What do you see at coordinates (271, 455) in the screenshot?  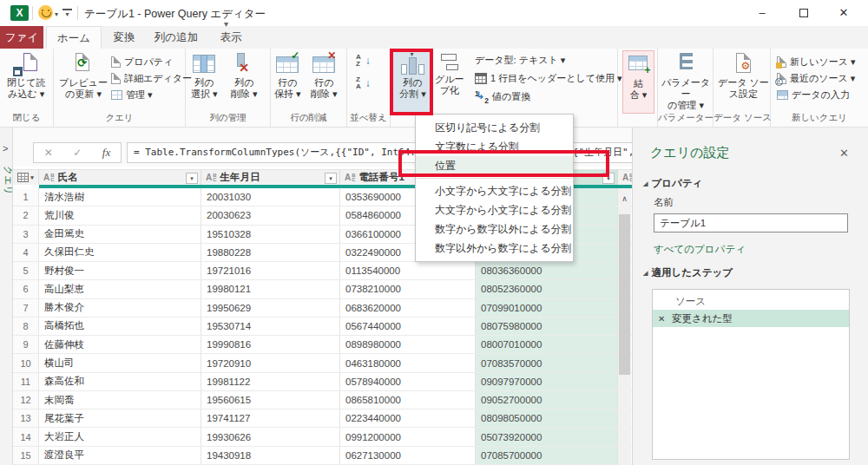 I see `cell-birthdate: 19430918` at bounding box center [271, 455].